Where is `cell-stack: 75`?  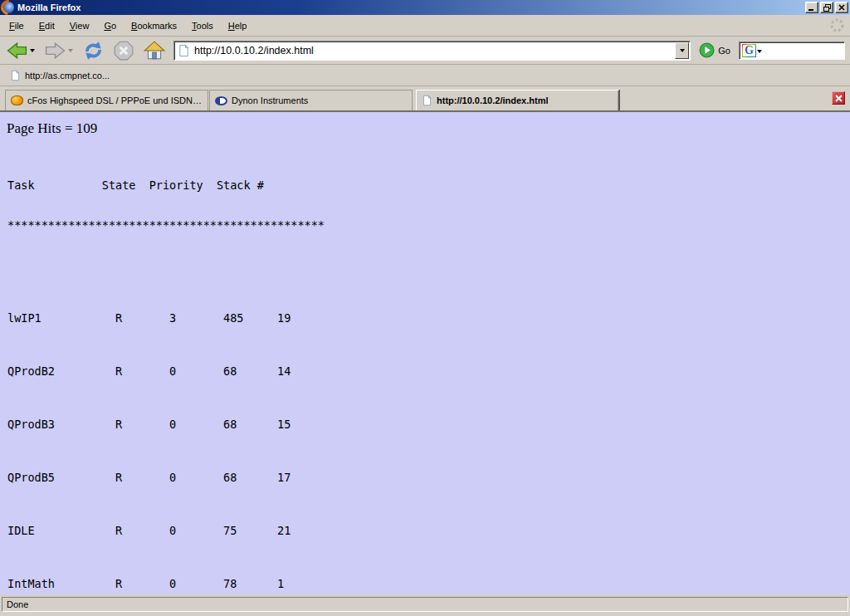
cell-stack: 75 is located at coordinates (251, 530).